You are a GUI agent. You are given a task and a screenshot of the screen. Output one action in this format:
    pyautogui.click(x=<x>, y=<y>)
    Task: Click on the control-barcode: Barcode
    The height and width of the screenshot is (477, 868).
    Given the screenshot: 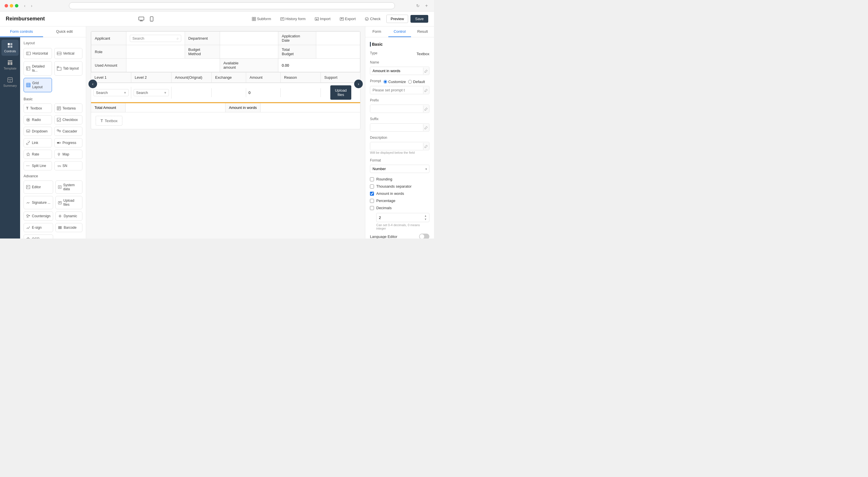 What is the action you would take?
    pyautogui.click(x=69, y=228)
    